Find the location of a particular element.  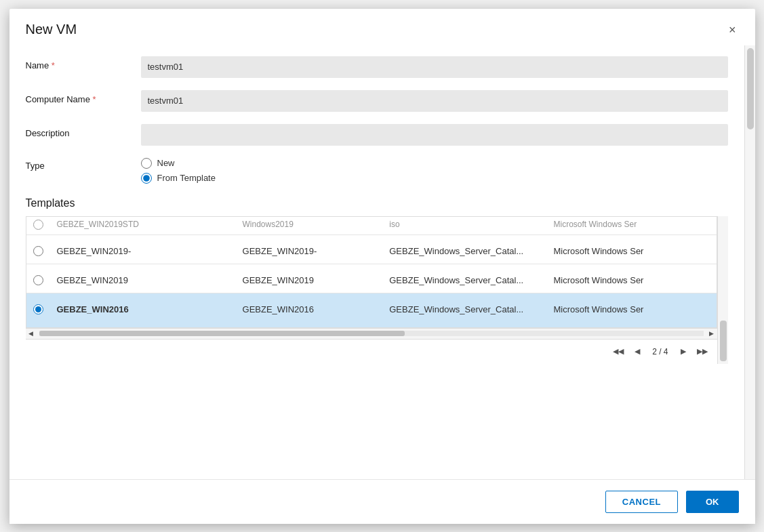

computer-name-row: Computer Name * is located at coordinates (377, 101).